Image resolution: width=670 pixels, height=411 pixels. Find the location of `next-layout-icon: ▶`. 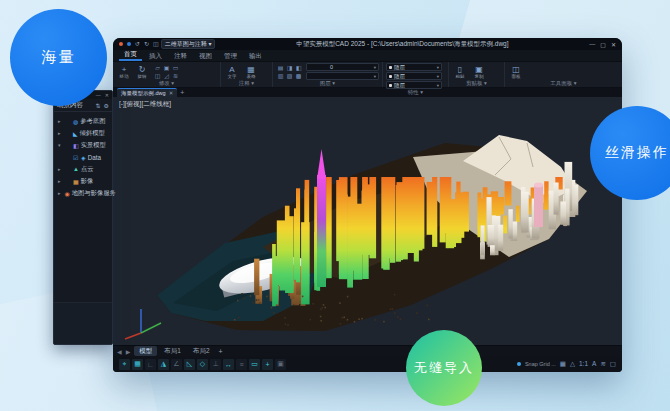

next-layout-icon: ▶ is located at coordinates (128, 352).